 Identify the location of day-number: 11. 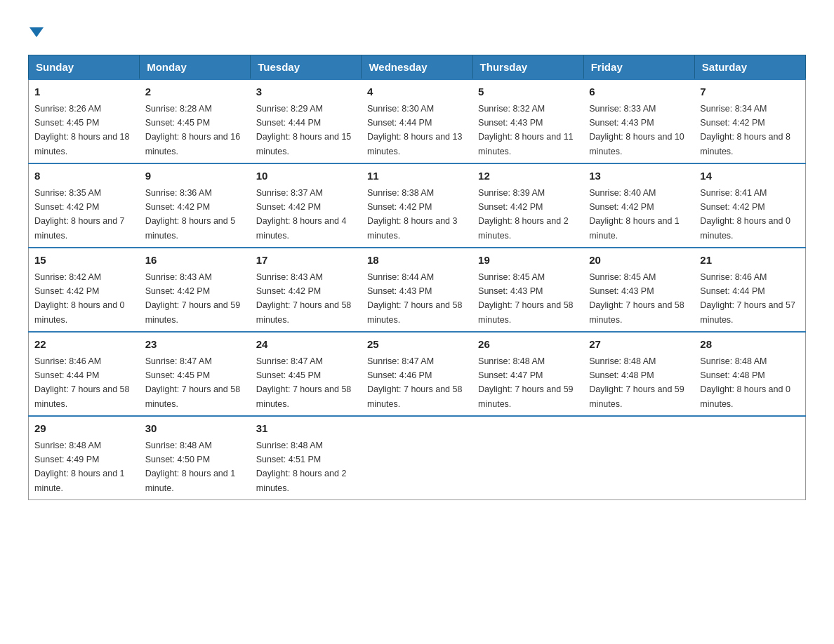
(417, 177).